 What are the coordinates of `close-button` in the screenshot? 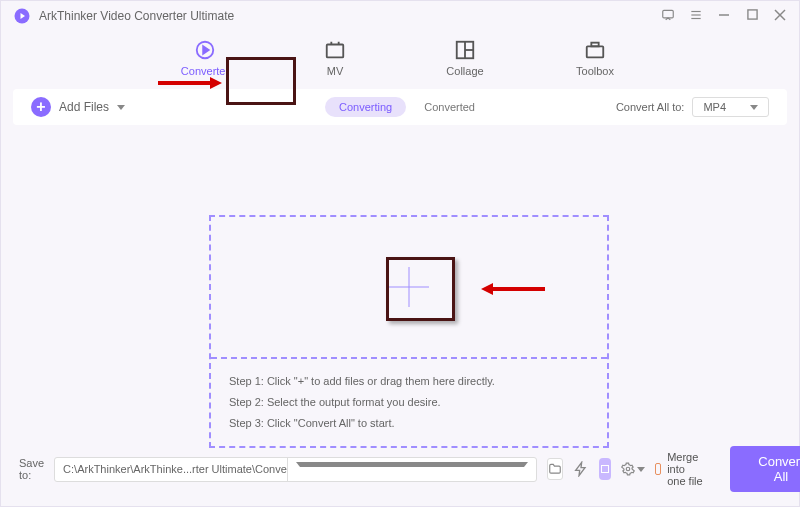 It's located at (780, 16).